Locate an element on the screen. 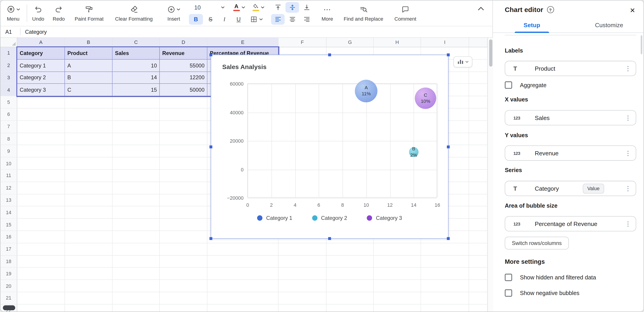 This screenshot has width=644, height=312. row-header: 5 is located at coordinates (9, 102).